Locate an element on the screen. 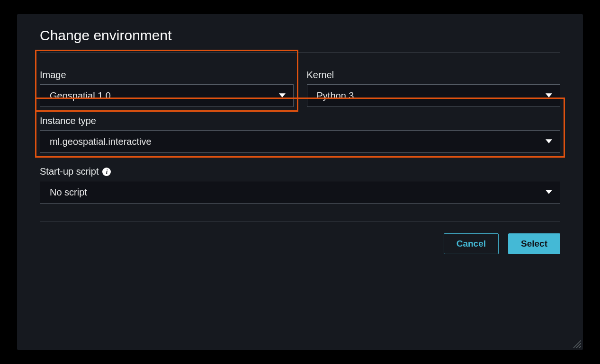  resize-handle-icon is located at coordinates (576, 343).